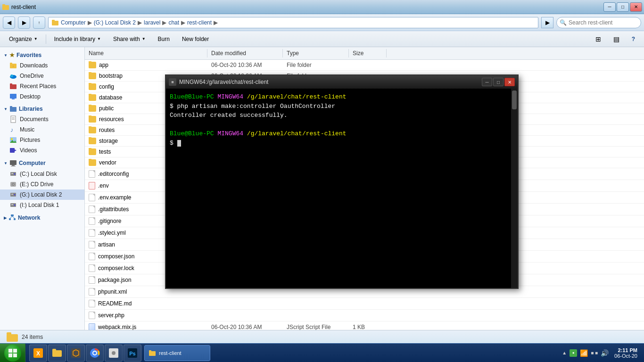  What do you see at coordinates (199, 23) in the screenshot?
I see `path-rest-client: rest-client` at bounding box center [199, 23].